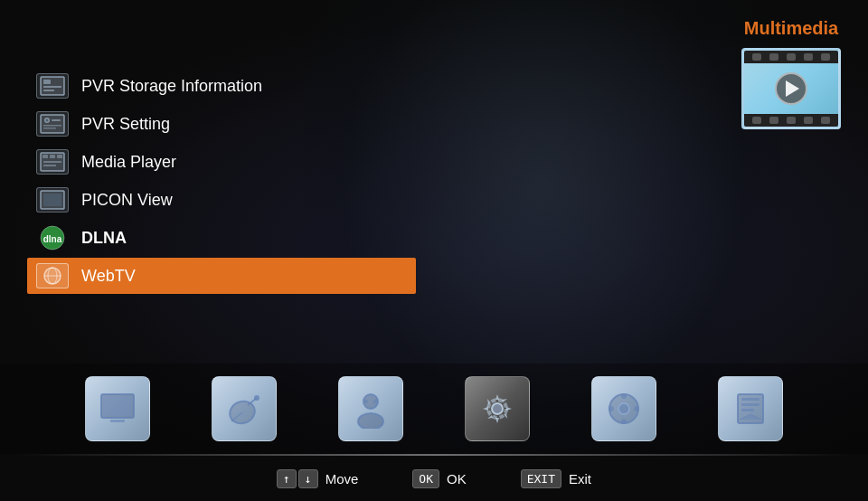  Describe the element at coordinates (439, 479) in the screenshot. I see `ok-hint: OK OK` at that location.